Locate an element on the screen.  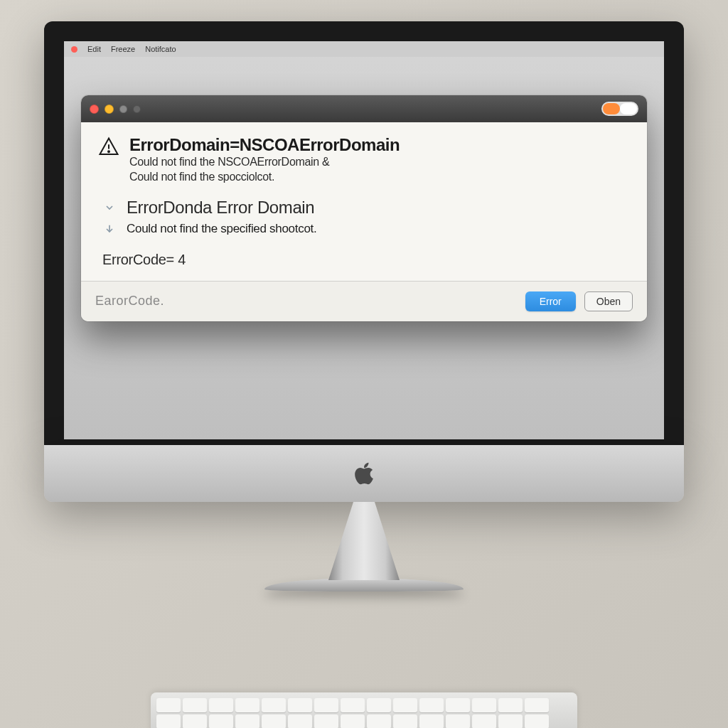
chevron-down-icon is located at coordinates (109, 208).